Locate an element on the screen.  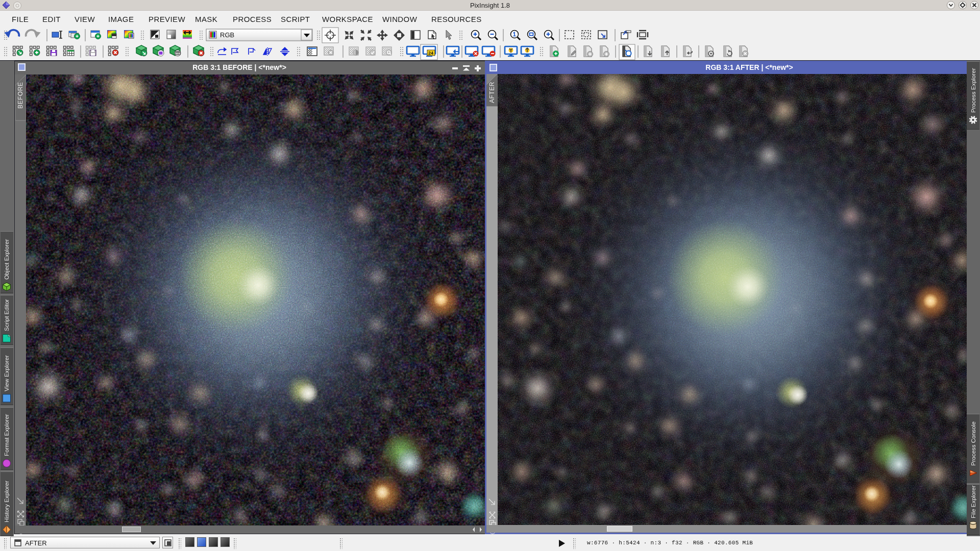
svg-text: History Explorer is located at coordinates (7, 502).